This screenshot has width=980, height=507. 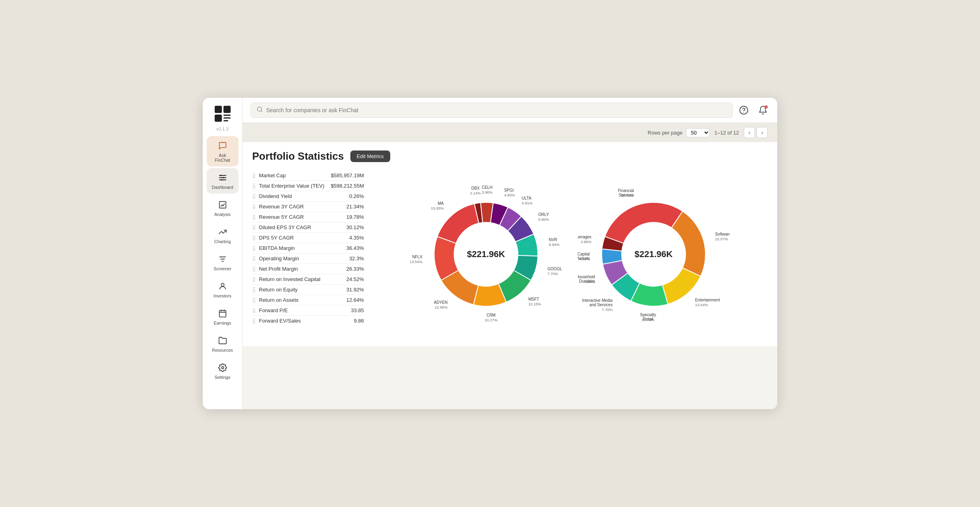 I want to click on metric-left: ⣿ Revenue 5Y CAGR, so click(x=278, y=217).